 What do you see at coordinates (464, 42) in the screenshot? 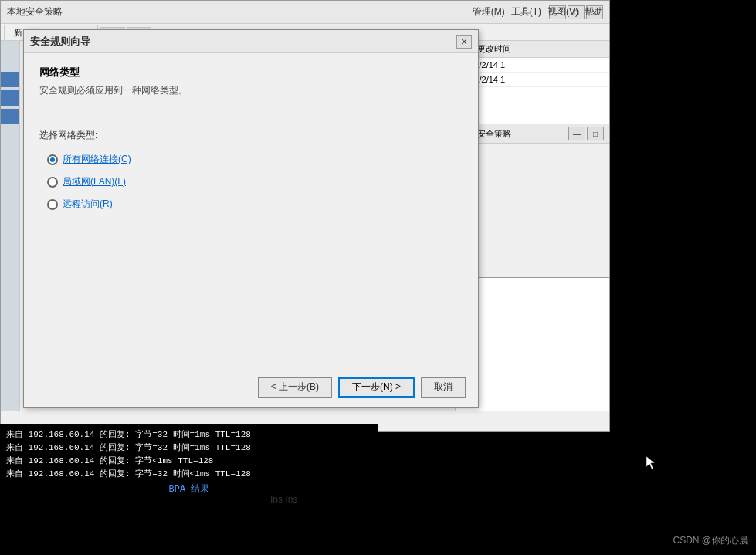
I see `dialog-close-btn: ×` at bounding box center [464, 42].